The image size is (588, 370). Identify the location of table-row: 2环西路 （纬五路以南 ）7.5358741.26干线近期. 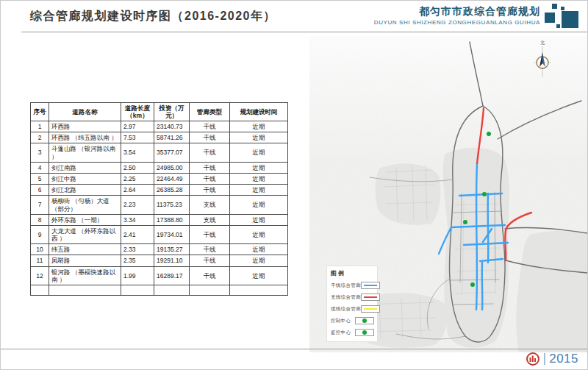
(159, 138).